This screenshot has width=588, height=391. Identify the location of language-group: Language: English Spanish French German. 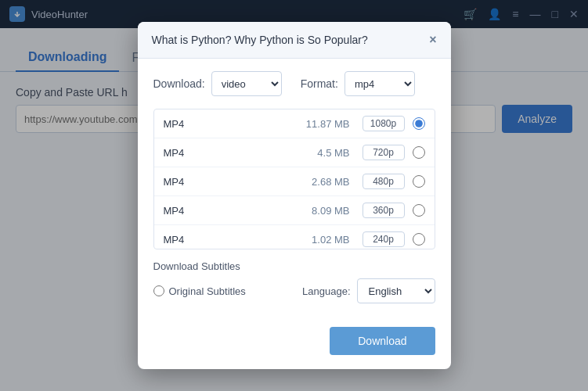
(368, 291).